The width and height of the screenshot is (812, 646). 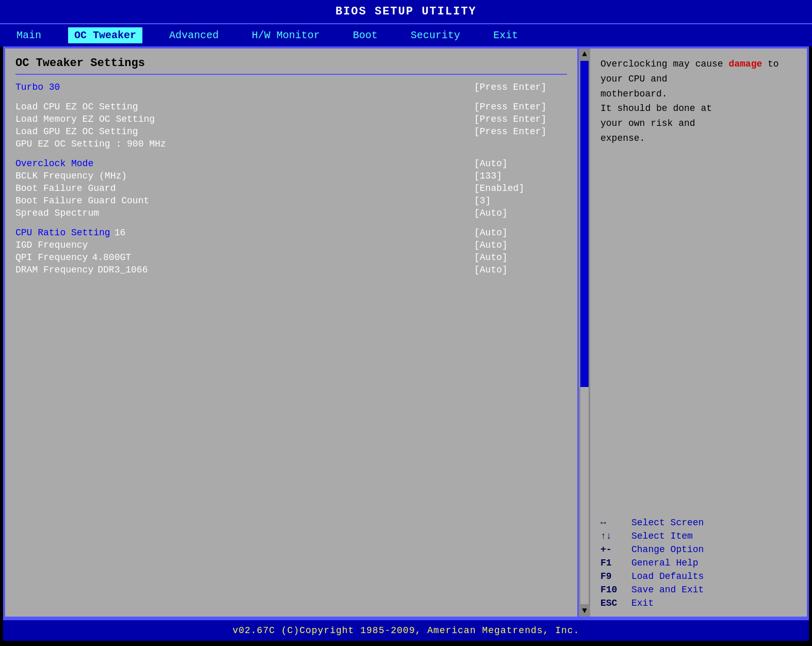 What do you see at coordinates (506, 35) in the screenshot?
I see `menu-item-exit: Exit` at bounding box center [506, 35].